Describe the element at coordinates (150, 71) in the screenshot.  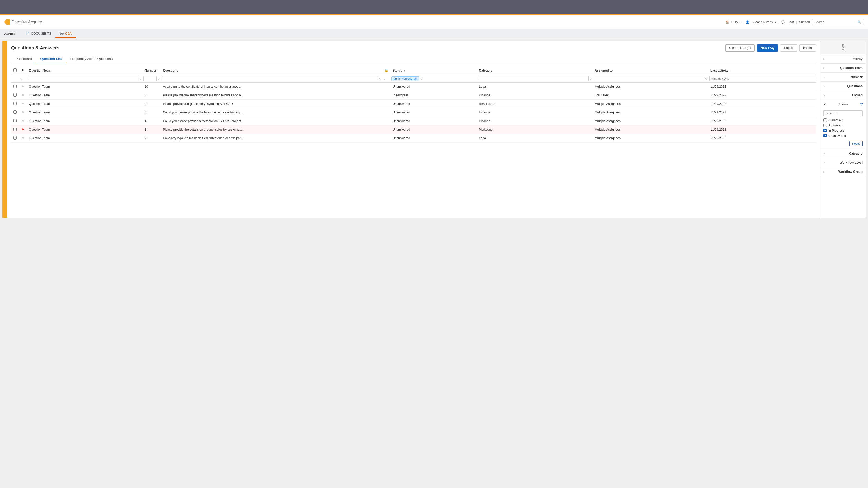
I see `number-header-label: Number` at that location.